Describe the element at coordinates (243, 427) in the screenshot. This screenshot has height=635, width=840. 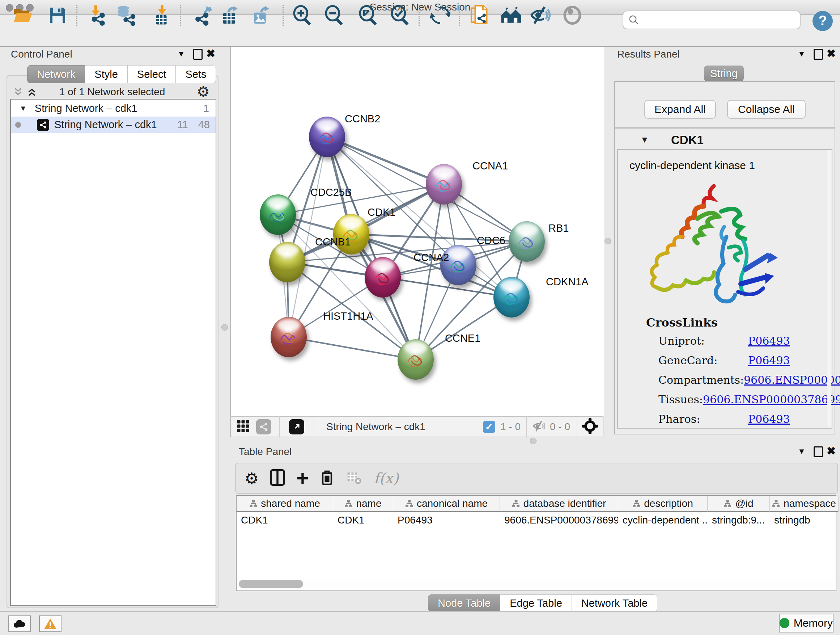
I see `grid-view-icon` at that location.